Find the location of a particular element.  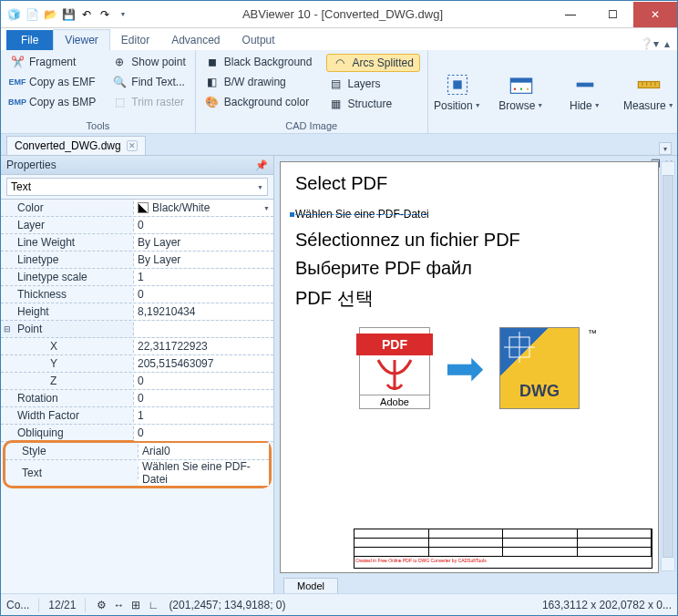

status-icon-1: ⚙ is located at coordinates (101, 605).